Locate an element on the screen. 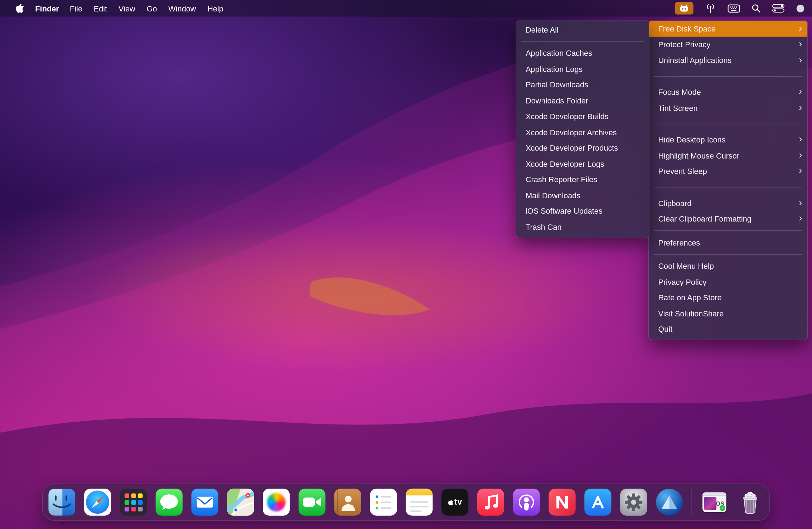  dock-blue-triangle-app-icon is located at coordinates (670, 502).